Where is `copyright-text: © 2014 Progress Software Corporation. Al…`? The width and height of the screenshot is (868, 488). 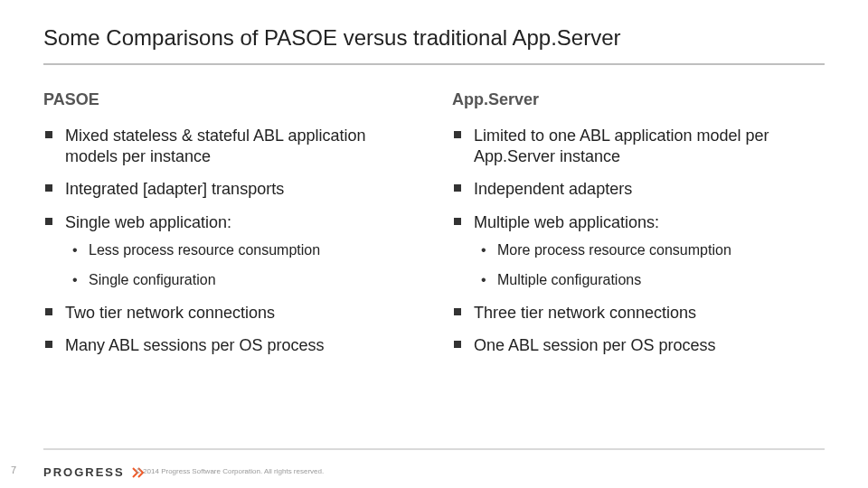 copyright-text: © 2014 Progress Software Corporation. Al… is located at coordinates (230, 472).